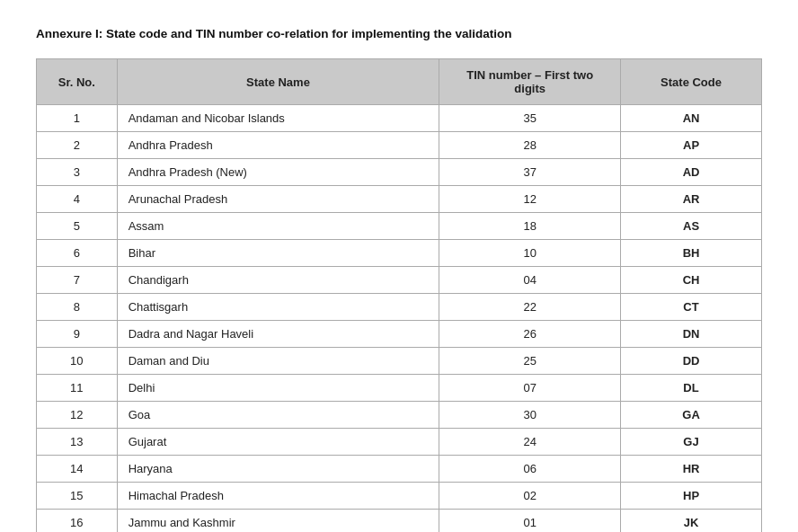 Image resolution: width=798 pixels, height=532 pixels. What do you see at coordinates (530, 496) in the screenshot?
I see `cell-tin-number: 02` at bounding box center [530, 496].